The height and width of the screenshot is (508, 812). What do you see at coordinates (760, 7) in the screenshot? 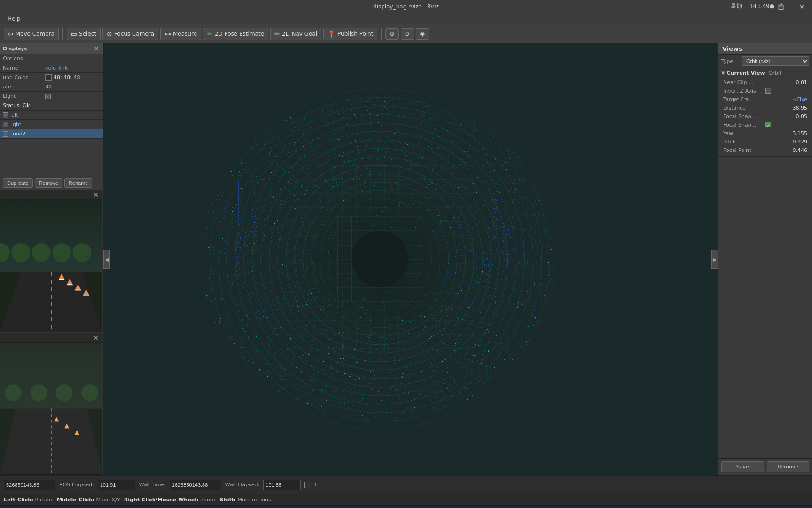
I see `minimize-button: −` at bounding box center [760, 7].